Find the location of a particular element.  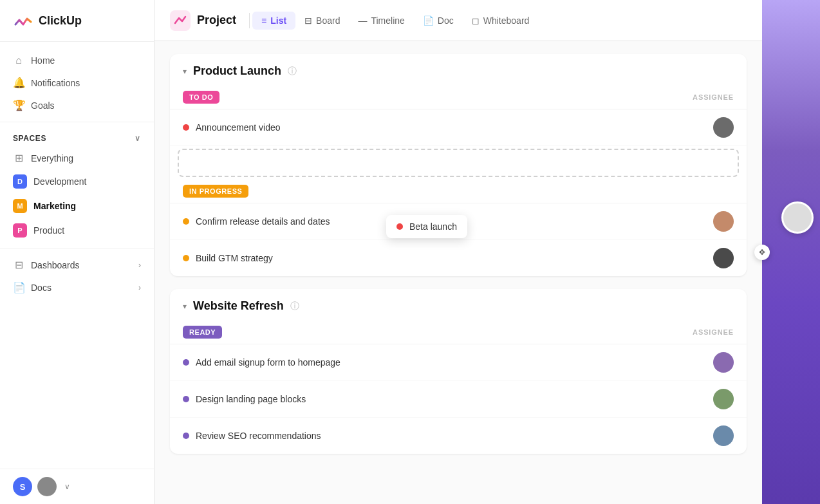

tab-doc: 📄 Doc is located at coordinates (438, 21).